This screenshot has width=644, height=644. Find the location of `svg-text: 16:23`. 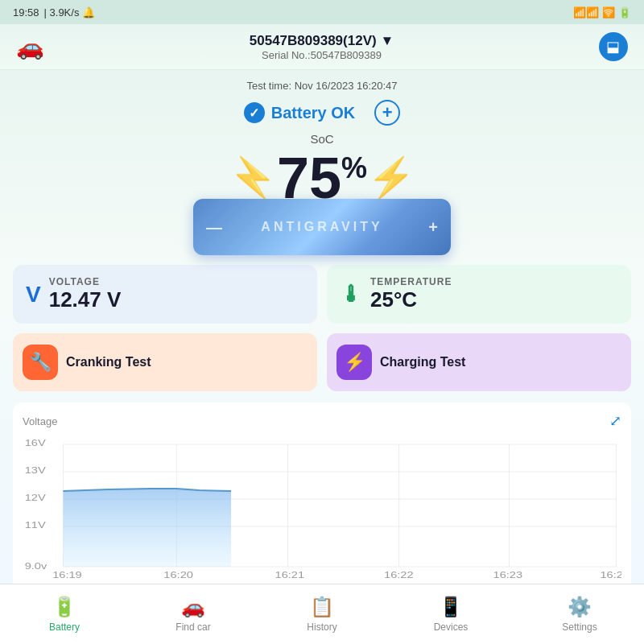

svg-text: 16:23 is located at coordinates (509, 575).